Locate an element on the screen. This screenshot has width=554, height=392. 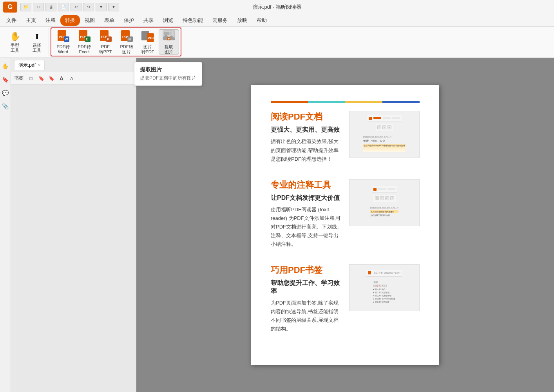
logo-button: G is located at coordinates (10, 7).